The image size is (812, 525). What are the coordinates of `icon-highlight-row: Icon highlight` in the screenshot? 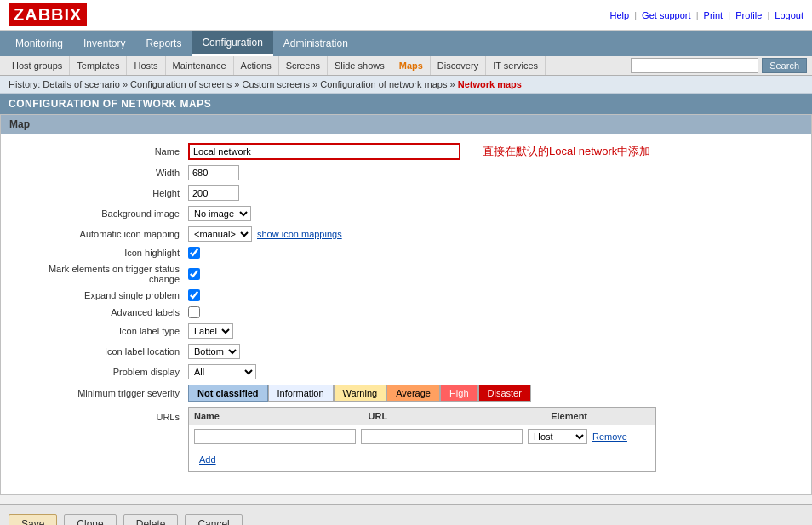 It's located at (406, 253).